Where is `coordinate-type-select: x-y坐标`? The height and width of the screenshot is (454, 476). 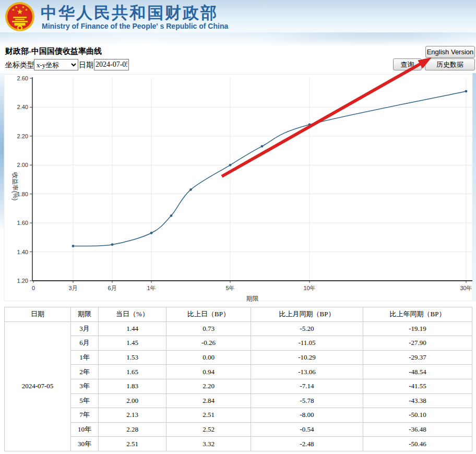 coordinate-type-select: x-y坐标 is located at coordinates (56, 65).